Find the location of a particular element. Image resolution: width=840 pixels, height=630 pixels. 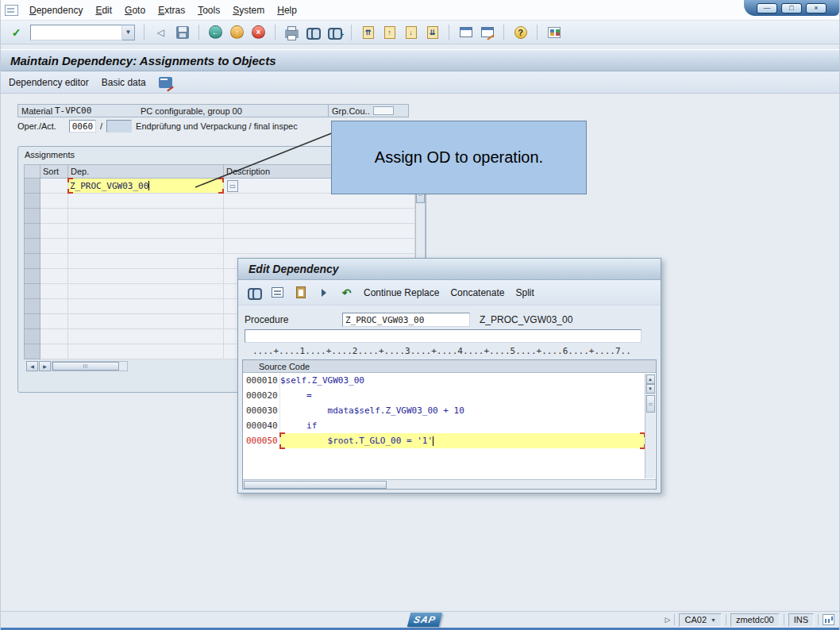

enter-button: ✓ is located at coordinates (16, 33).